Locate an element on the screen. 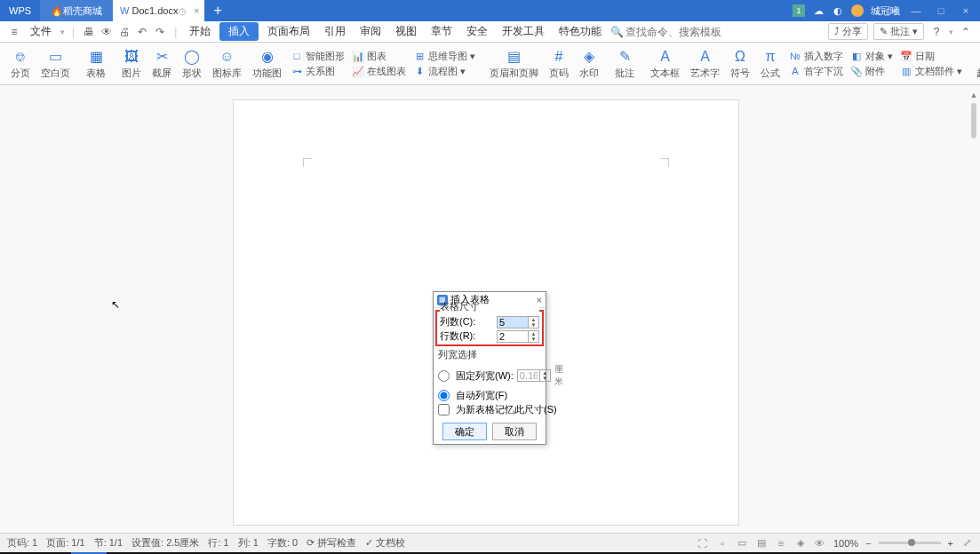  columns-spinner: ▲▼ is located at coordinates (518, 322).